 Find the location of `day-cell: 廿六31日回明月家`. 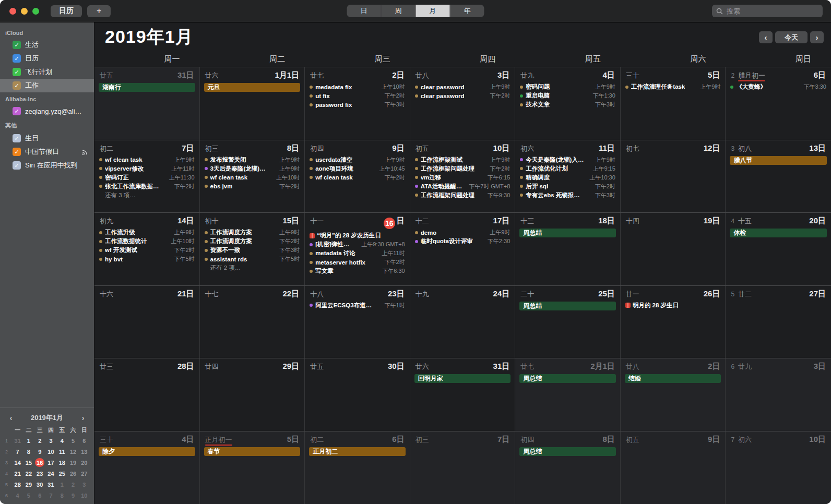

day-cell: 廿六31日回明月家 is located at coordinates (463, 394).